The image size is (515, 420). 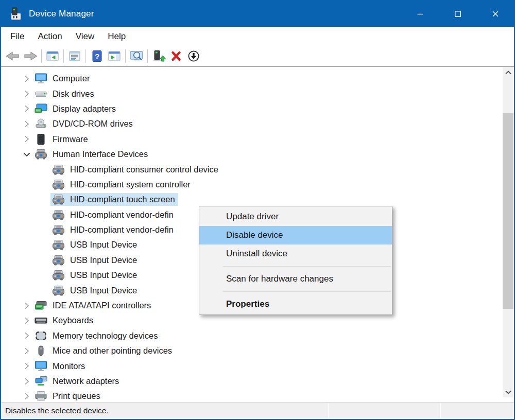 I want to click on chevron-up-icon, so click(x=508, y=73).